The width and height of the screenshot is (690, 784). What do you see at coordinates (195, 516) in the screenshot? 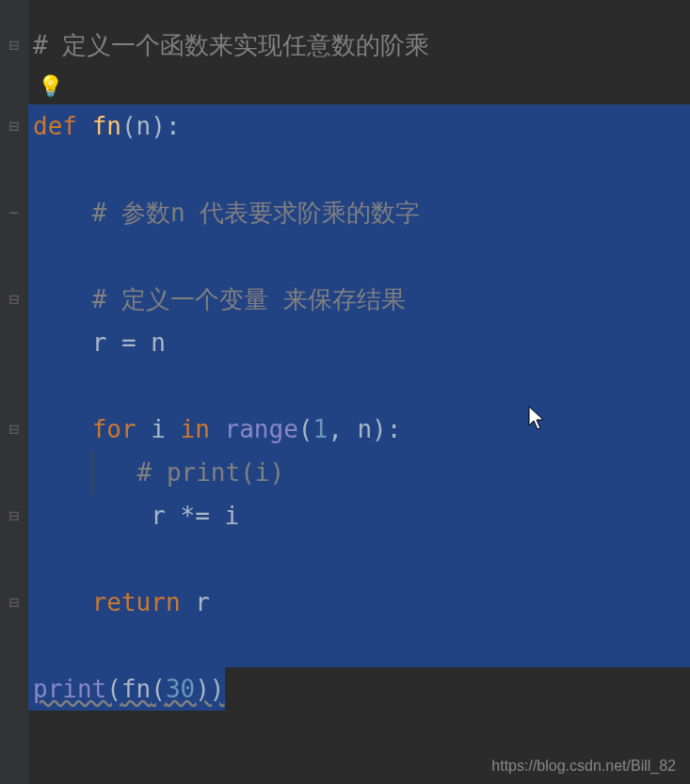
I see `code-text: r *= i` at bounding box center [195, 516].